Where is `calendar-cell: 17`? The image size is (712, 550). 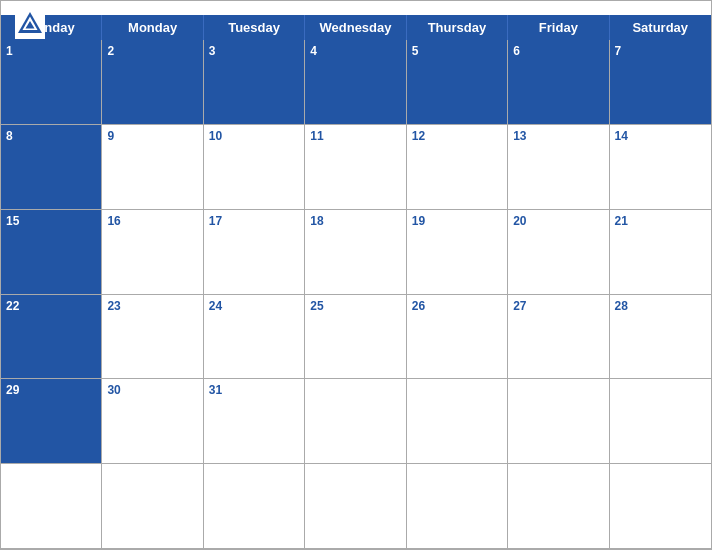 calendar-cell: 17 is located at coordinates (254, 252).